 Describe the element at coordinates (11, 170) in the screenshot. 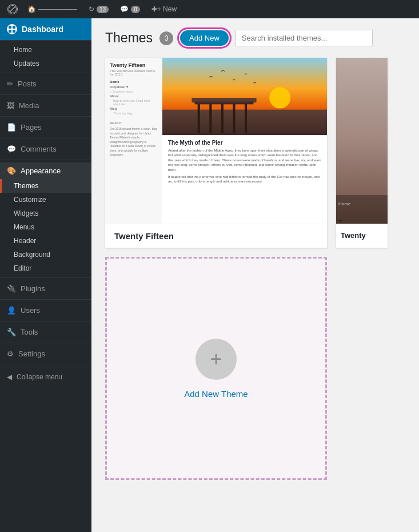

I see `appearance-icon: 🎨` at that location.